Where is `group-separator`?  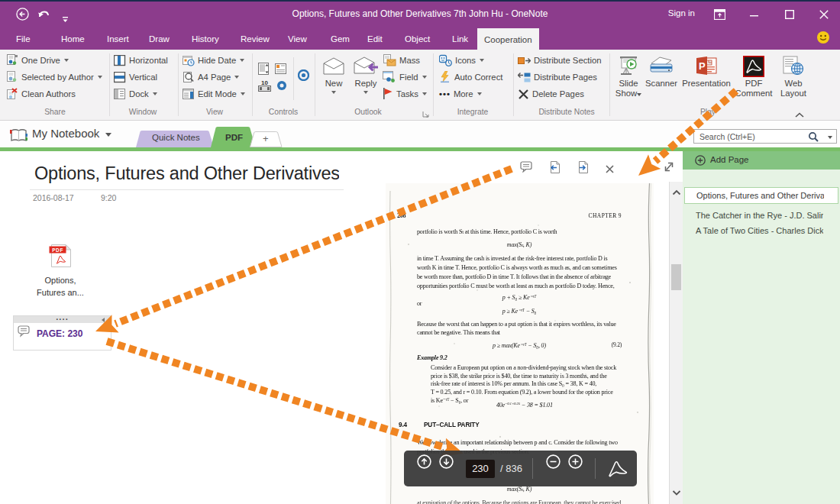 group-separator is located at coordinates (513, 85).